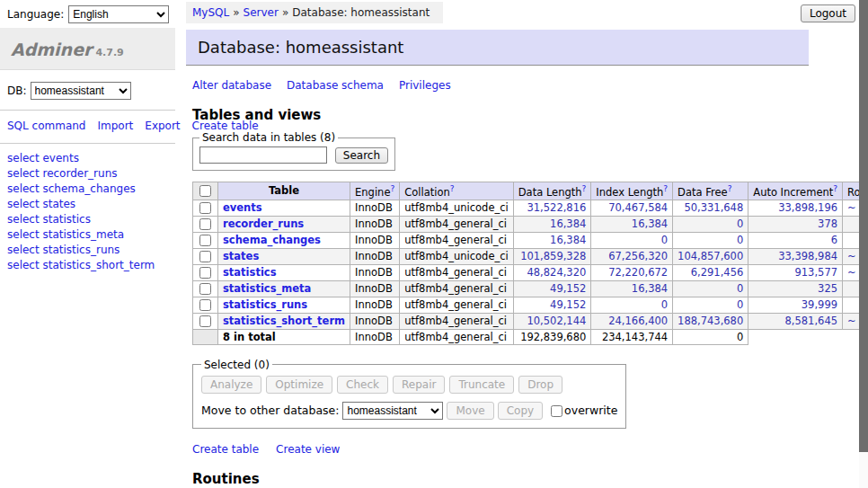  I want to click on database-action-links: Alter databaseDatabase schemaPrivileges, so click(530, 85).